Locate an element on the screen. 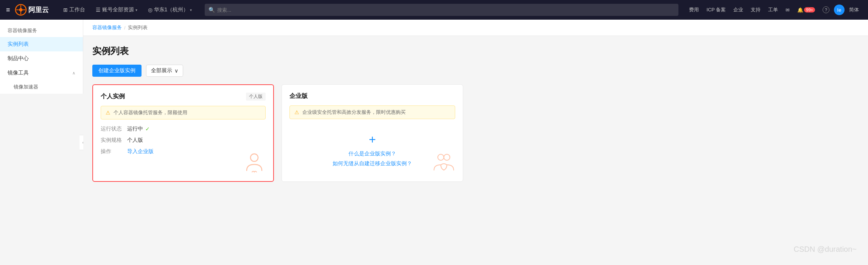  sidebar-item-product-label: 制品中心 is located at coordinates (18, 59).